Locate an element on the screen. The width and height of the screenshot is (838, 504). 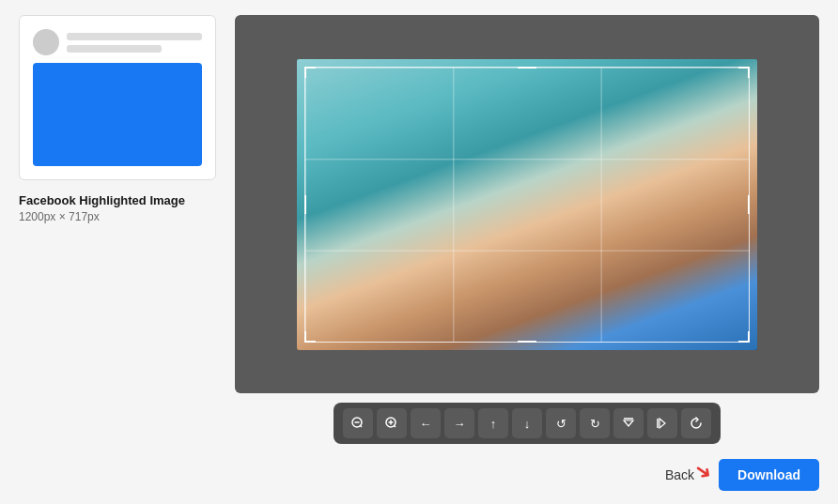
flip-horizontal-button is located at coordinates (662, 423).